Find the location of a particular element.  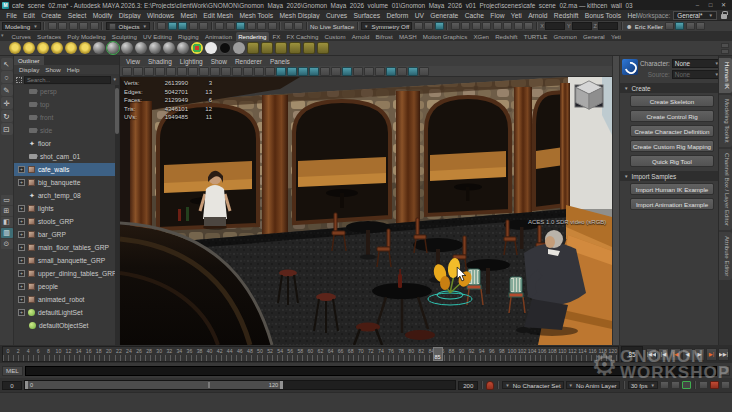

output-connections-icon is located at coordinates (428, 26).